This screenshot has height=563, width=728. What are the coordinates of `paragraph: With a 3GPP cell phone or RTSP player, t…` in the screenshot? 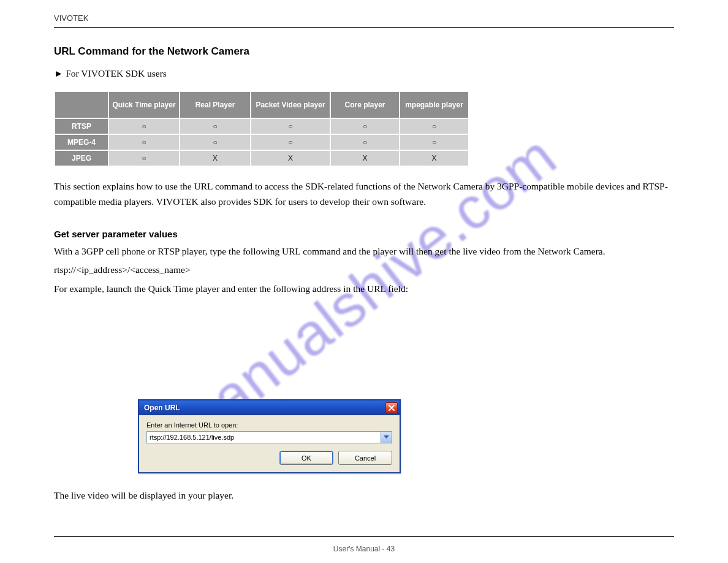 It's located at (364, 251).